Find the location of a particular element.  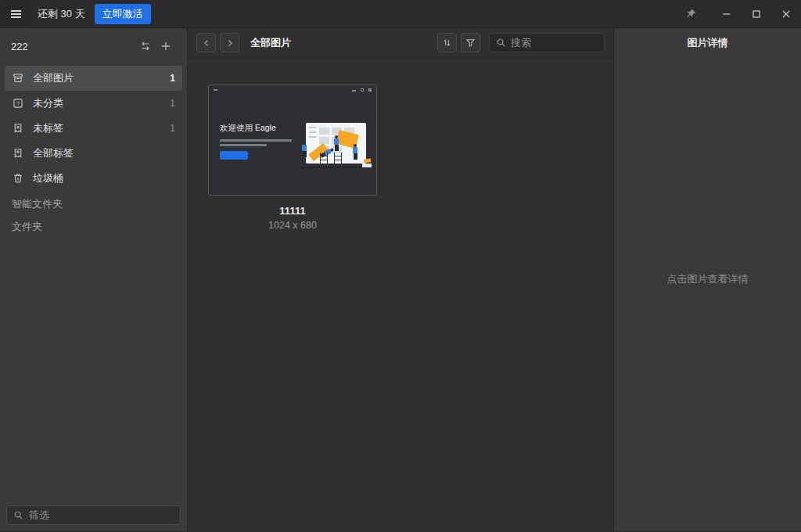

titlebar: 还剩 30 天 立即激活 is located at coordinates (400, 14).